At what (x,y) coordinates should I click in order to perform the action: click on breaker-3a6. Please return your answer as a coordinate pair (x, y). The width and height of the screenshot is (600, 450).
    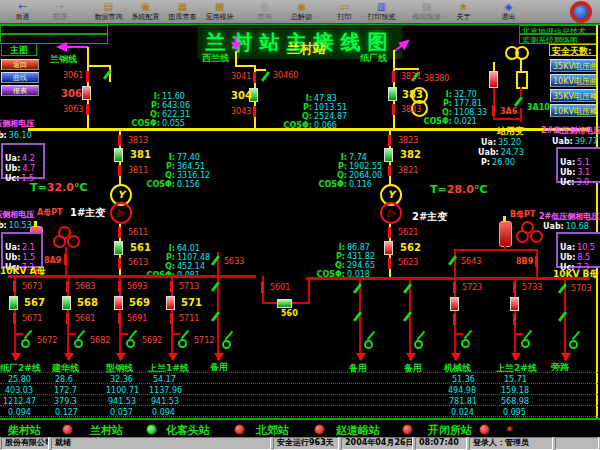
    Looking at the image, I should click on (494, 80).